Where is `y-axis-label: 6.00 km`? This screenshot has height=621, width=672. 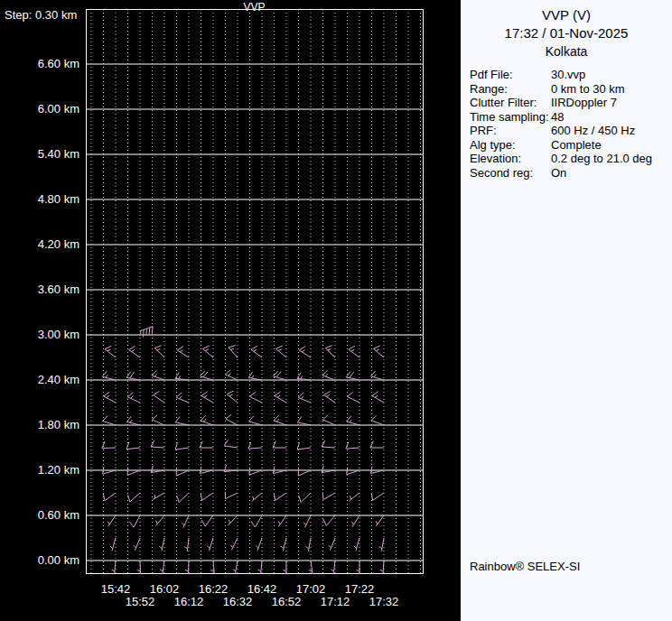
y-axis-label: 6.00 km is located at coordinates (42, 108).